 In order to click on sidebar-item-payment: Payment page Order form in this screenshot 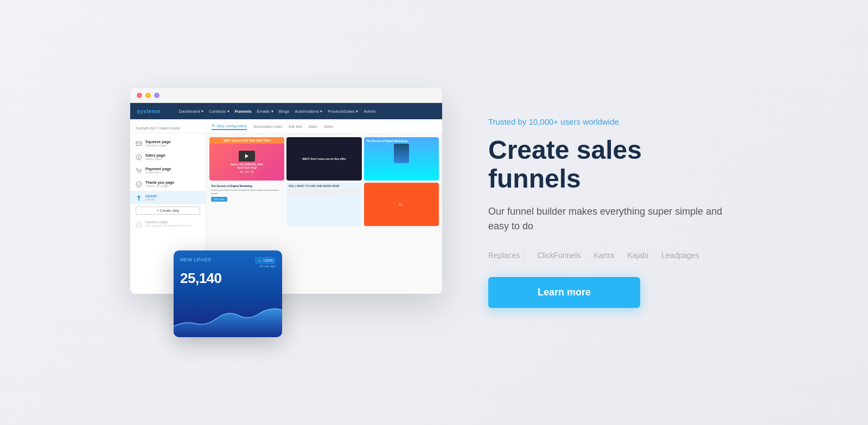, I will do `click(168, 170)`.